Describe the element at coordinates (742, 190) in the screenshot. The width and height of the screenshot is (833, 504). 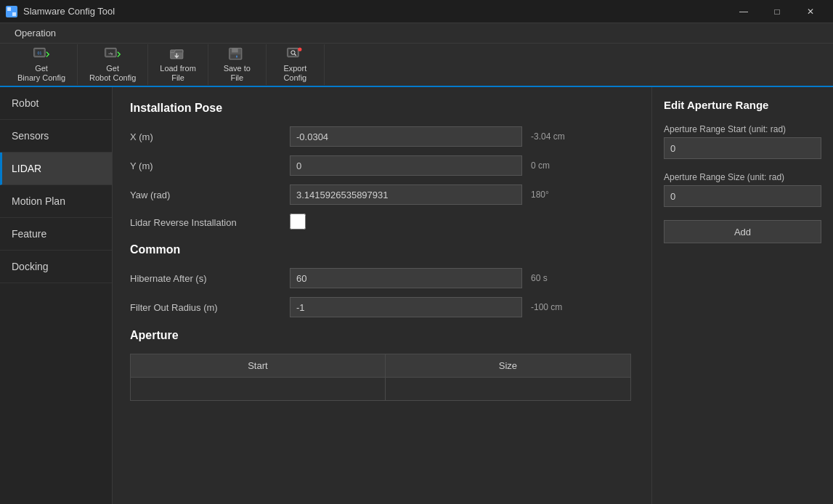
I see `aperture-size-group: Aperture Range Size (unit: rad)` at that location.